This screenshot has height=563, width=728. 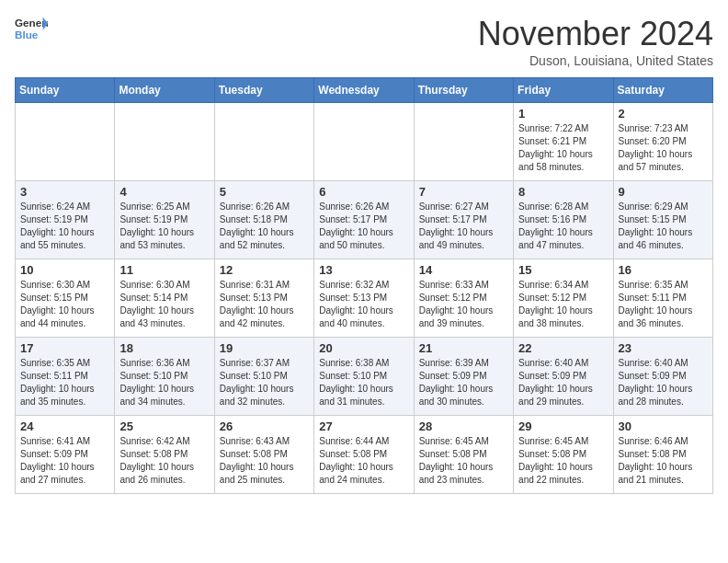 I want to click on day-info: Sunset: 5:09 PM, so click(x=64, y=454).